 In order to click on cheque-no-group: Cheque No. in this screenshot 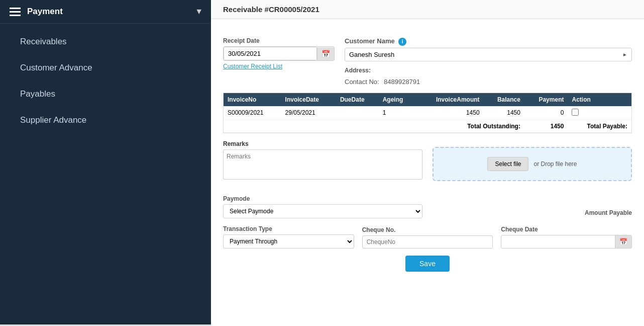, I will do `click(428, 237)`.